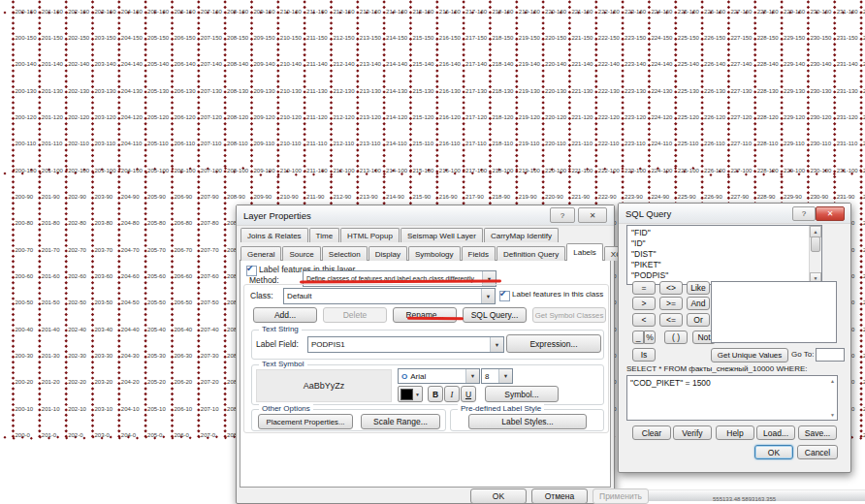 The height and width of the screenshot is (504, 865). What do you see at coordinates (388, 254) in the screenshot?
I see `tab-display: Display` at bounding box center [388, 254].